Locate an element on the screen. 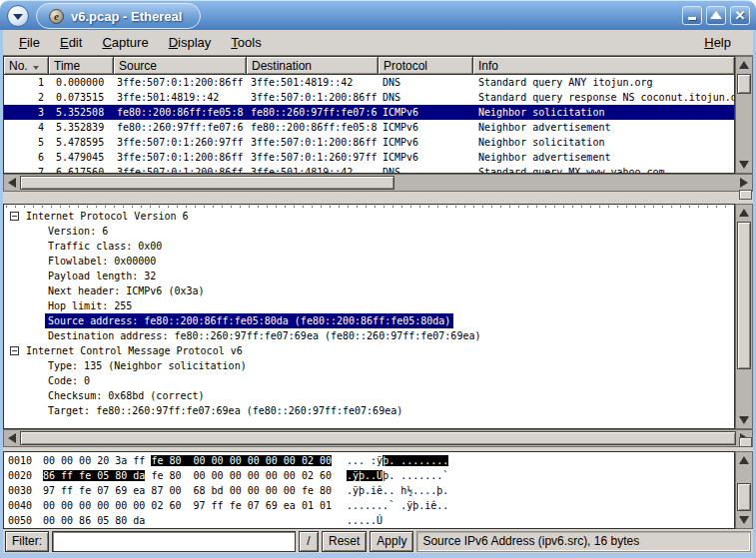  packet-list-hscrollbar is located at coordinates (378, 183).